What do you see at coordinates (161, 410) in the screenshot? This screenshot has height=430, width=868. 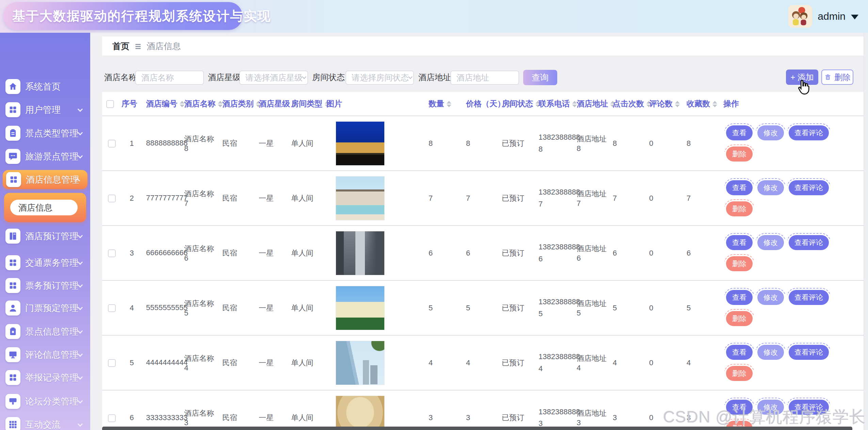 I see `cell-hotel-no: 3333333333` at bounding box center [161, 410].